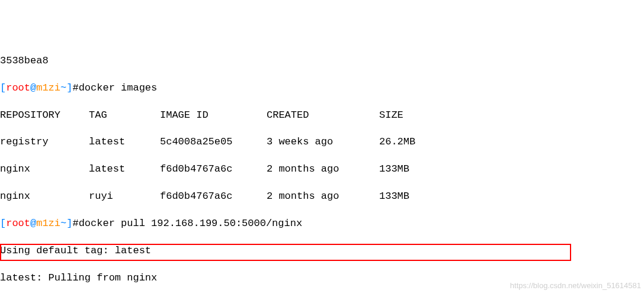 This screenshot has width=644, height=300. Describe the element at coordinates (323, 116) in the screenshot. I see `col-created: CREATED` at that location.